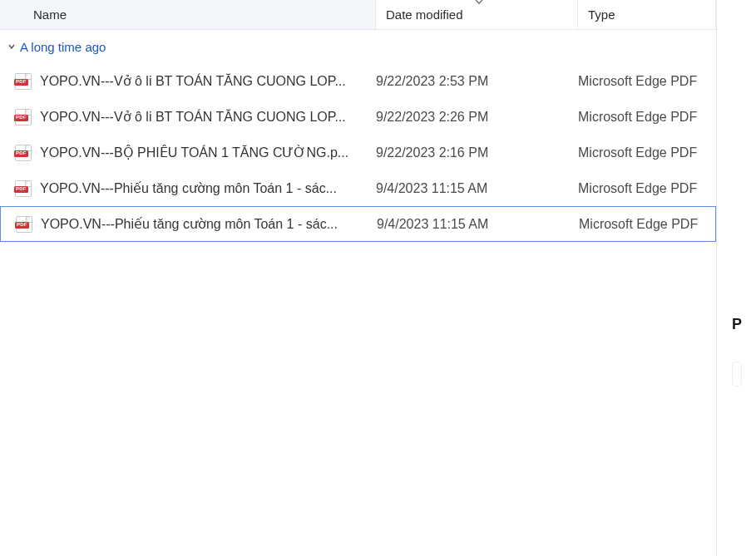 This screenshot has height=556, width=756. Describe the element at coordinates (736, 278) in the screenshot. I see `details-pane: P` at that location.